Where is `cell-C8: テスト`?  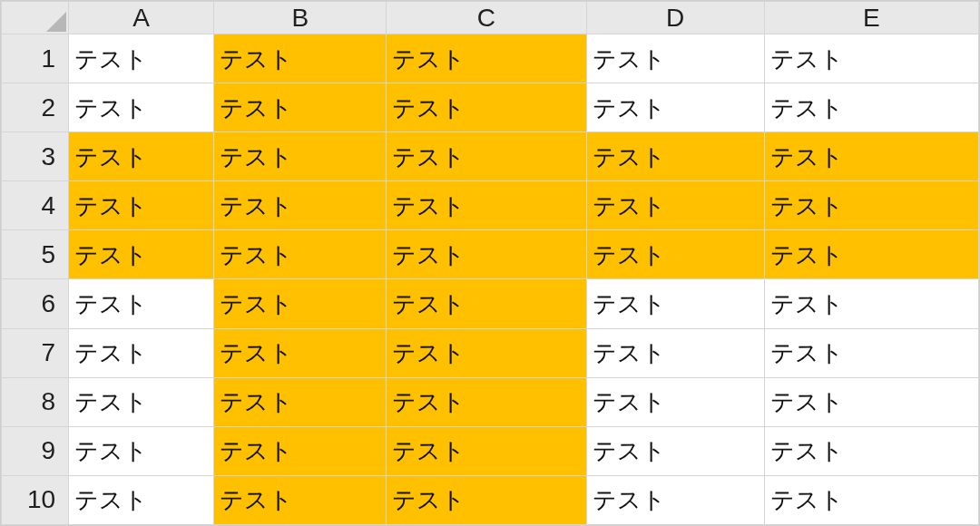 cell-C8: テスト is located at coordinates (486, 402).